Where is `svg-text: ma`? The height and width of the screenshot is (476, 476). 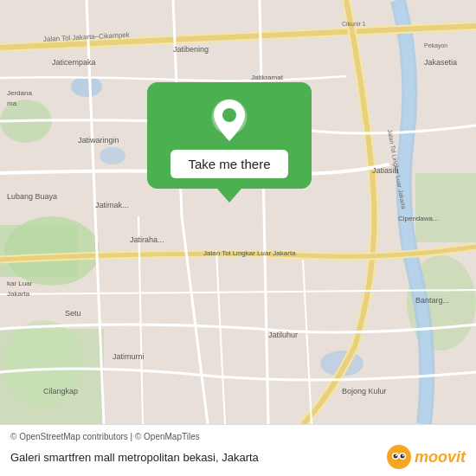
svg-text: ma is located at coordinates (12, 104).